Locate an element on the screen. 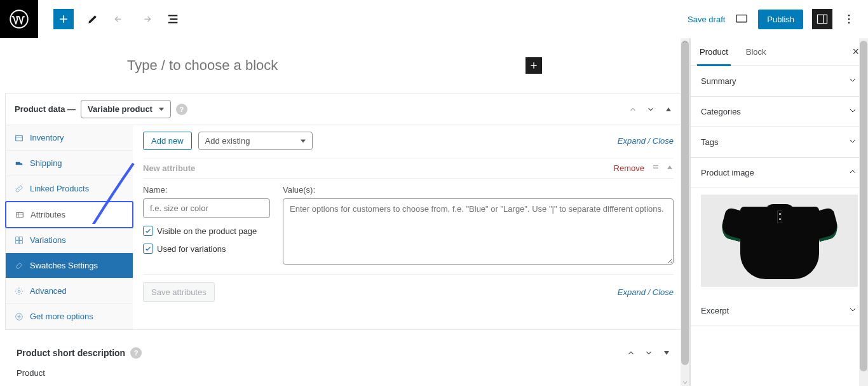  tab-shipping: Shipping is located at coordinates (69, 163).